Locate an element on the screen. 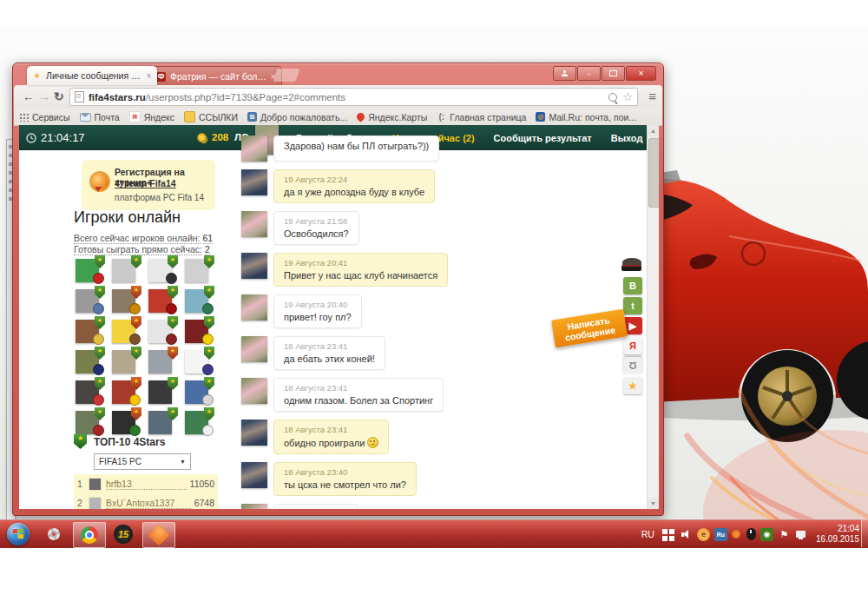  gear-app is located at coordinates (54, 534).